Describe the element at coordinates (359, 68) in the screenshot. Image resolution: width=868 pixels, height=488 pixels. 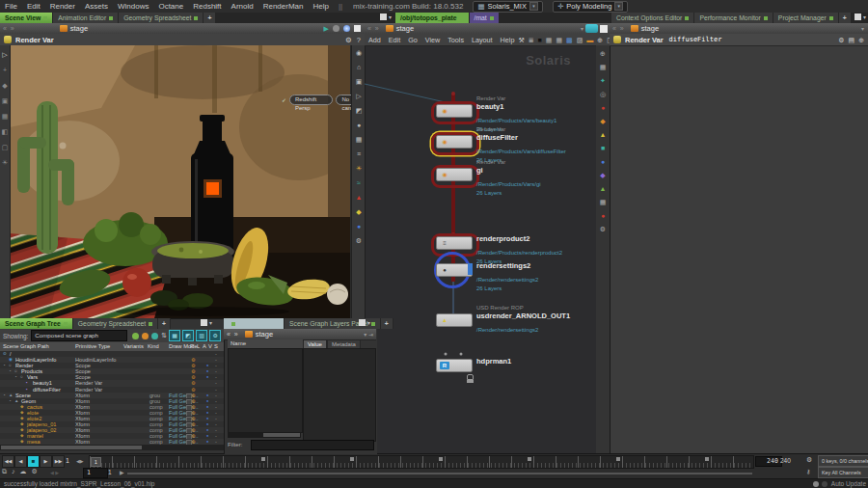
I see `home-view-icon: ⌂` at that location.